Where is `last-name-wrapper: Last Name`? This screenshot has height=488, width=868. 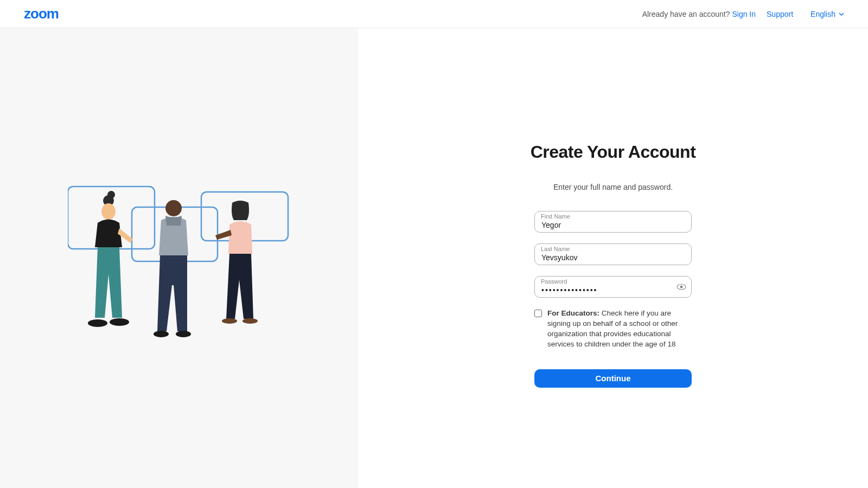
last-name-wrapper: Last Name is located at coordinates (613, 254).